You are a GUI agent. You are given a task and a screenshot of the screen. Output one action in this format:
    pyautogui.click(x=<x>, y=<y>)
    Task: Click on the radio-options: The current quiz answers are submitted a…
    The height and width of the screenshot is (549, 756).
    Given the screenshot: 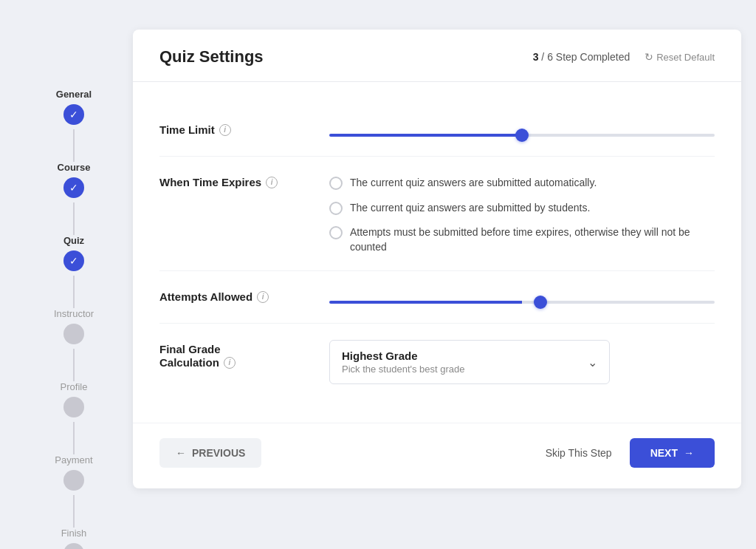 What is the action you would take?
    pyautogui.click(x=522, y=214)
    